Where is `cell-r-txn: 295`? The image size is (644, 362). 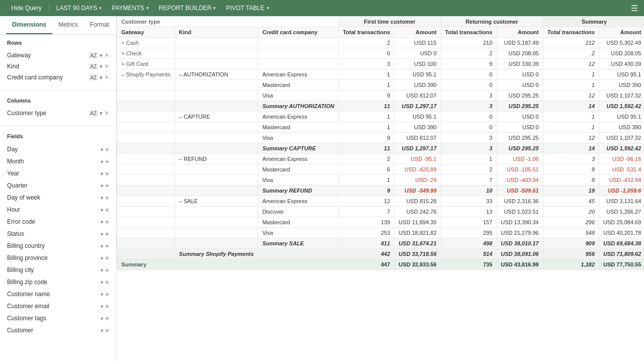 cell-r-txn: 295 is located at coordinates (469, 233).